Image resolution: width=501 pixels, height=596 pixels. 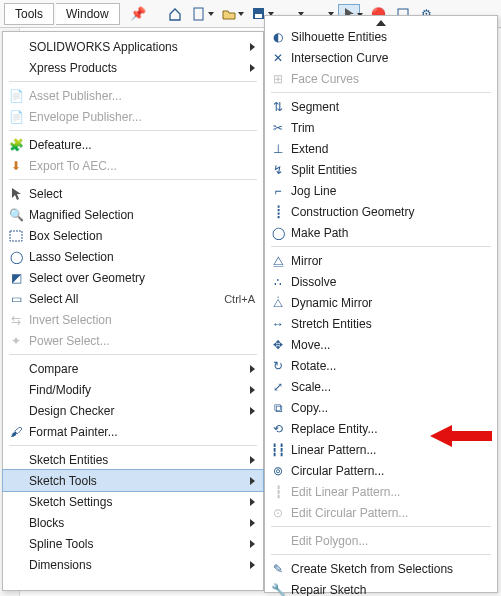 I want to click on mi-move: ✥Move..., so click(x=381, y=344).